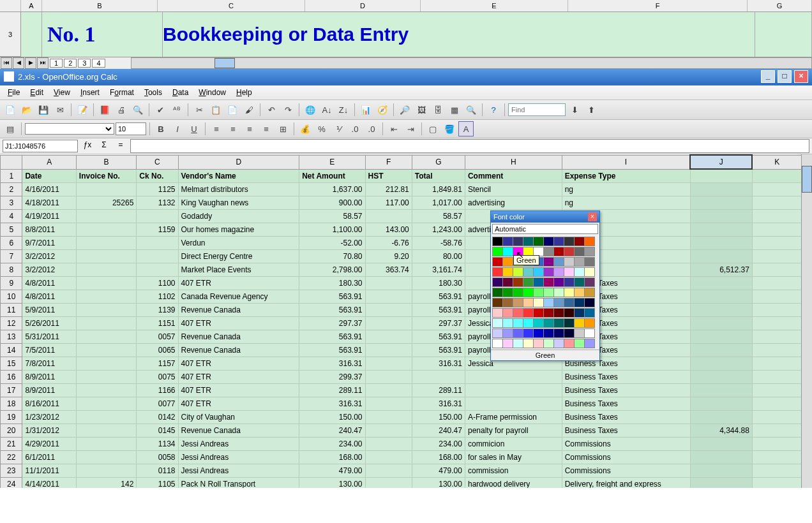  I want to click on row-header: 16, so click(11, 378).